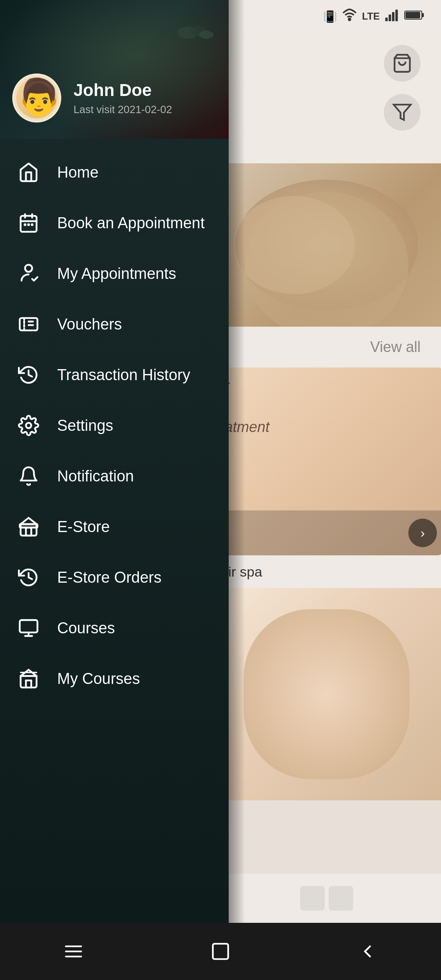 This screenshot has height=980, width=441. I want to click on vibrate-icon: 📳, so click(330, 16).